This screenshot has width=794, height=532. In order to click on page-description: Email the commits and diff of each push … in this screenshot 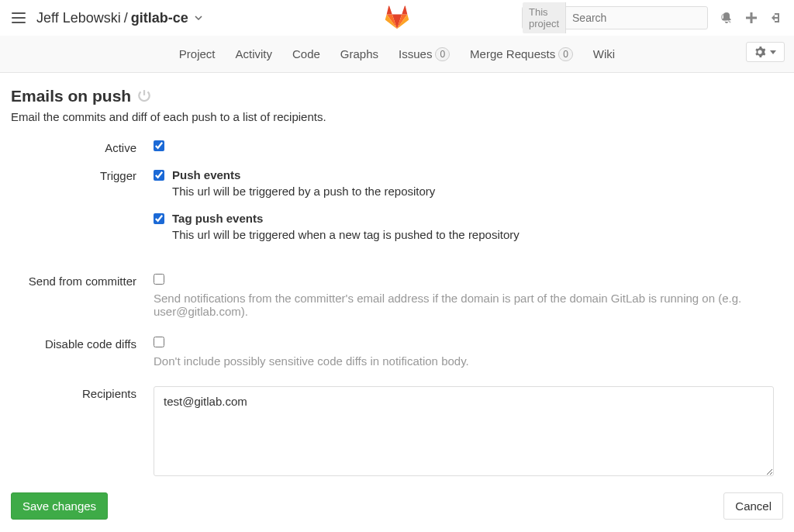, I will do `click(397, 116)`.